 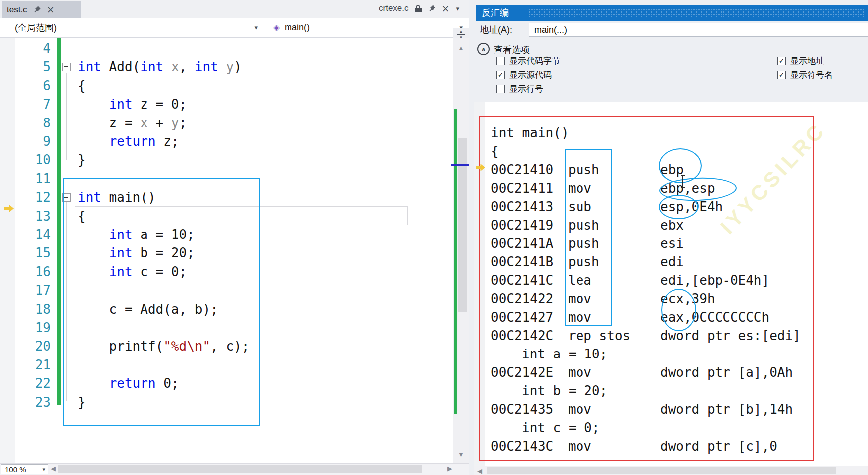 I want to click on code-line: 23}, so click(x=227, y=402).